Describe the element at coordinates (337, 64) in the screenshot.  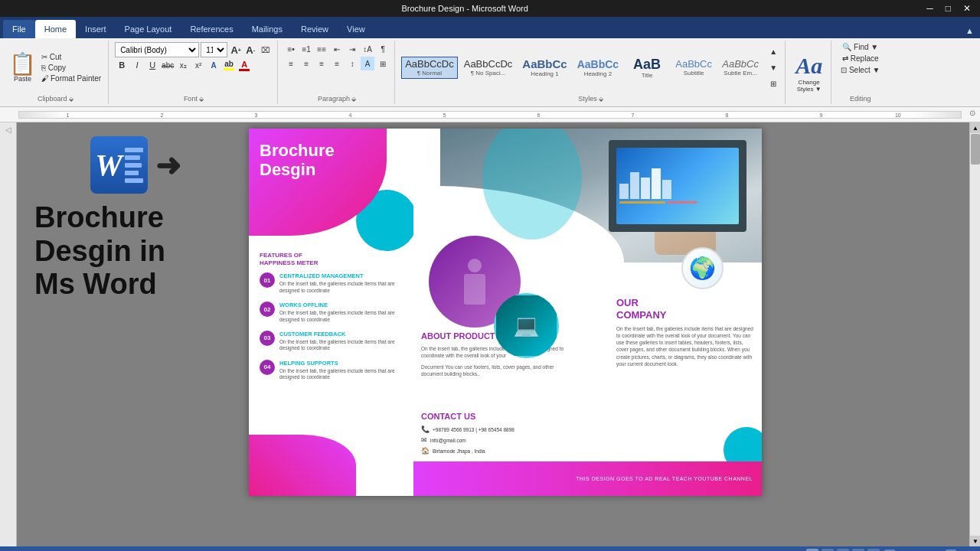
I see `justify-btn: ≡` at that location.